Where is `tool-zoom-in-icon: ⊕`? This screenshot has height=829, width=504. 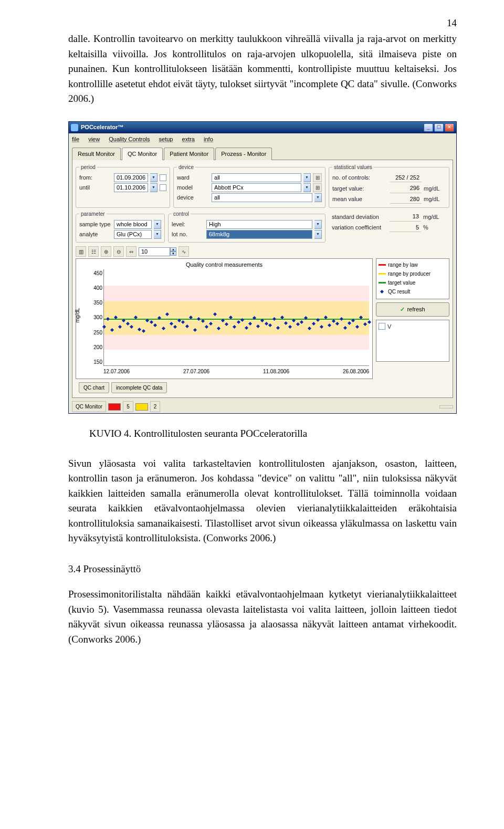 tool-zoom-in-icon: ⊕ is located at coordinates (106, 251).